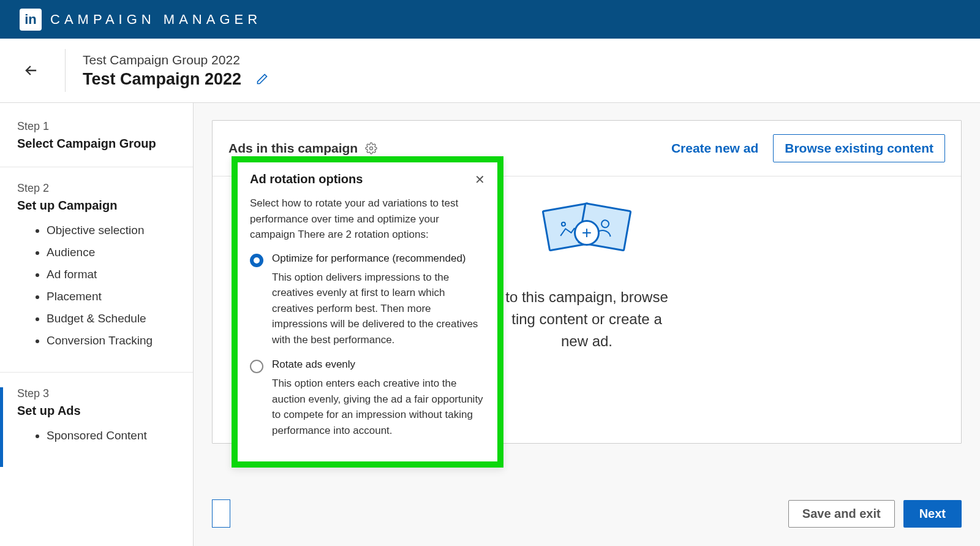  What do you see at coordinates (31, 70) in the screenshot?
I see `back-arrow-icon` at bounding box center [31, 70].